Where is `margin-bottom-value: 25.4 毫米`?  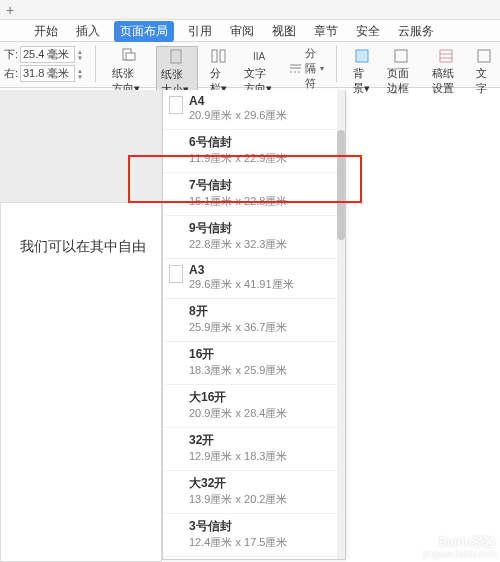
margin-bottom-value: 25.4 毫米 is located at coordinates (48, 54).